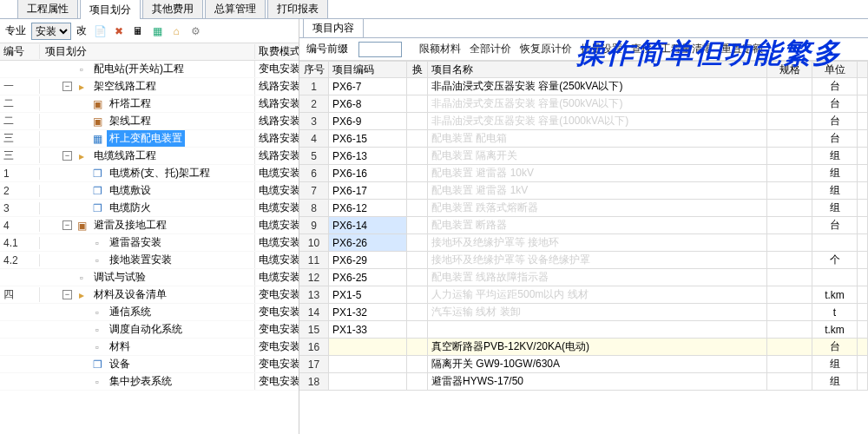 This screenshot has width=868, height=434. Describe the element at coordinates (583, 278) in the screenshot. I see `grid-row: 12PX6-25配电装置 线路故障指示器` at that location.